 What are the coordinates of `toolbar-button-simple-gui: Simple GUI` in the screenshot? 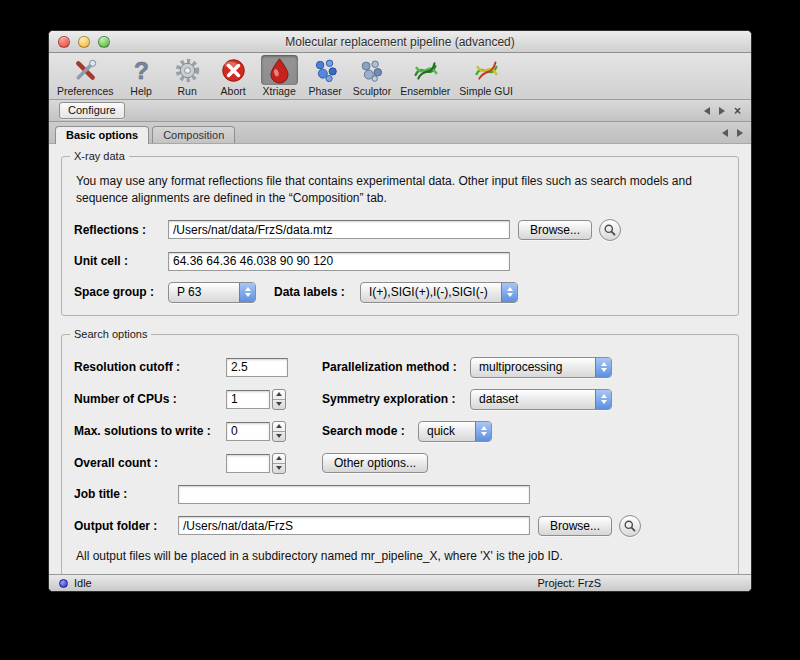 It's located at (486, 76).